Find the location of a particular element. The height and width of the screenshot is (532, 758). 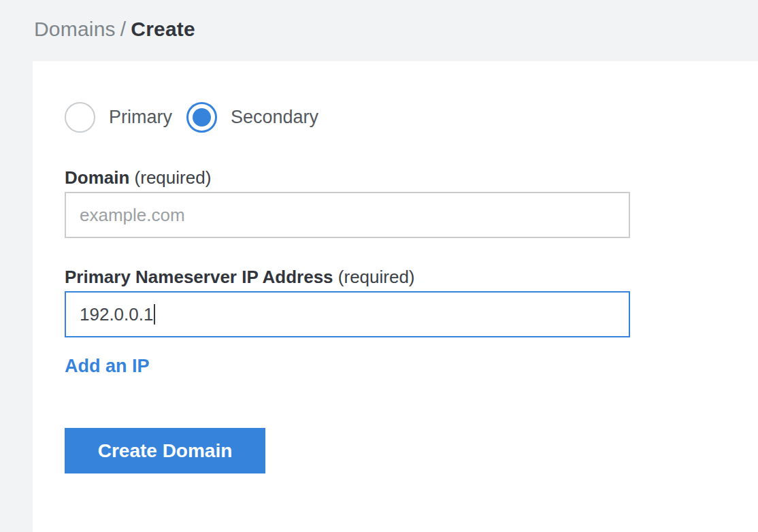

primary-ns-ip-field: Primary Nameserver IP Address (required)… is located at coordinates (411, 303).